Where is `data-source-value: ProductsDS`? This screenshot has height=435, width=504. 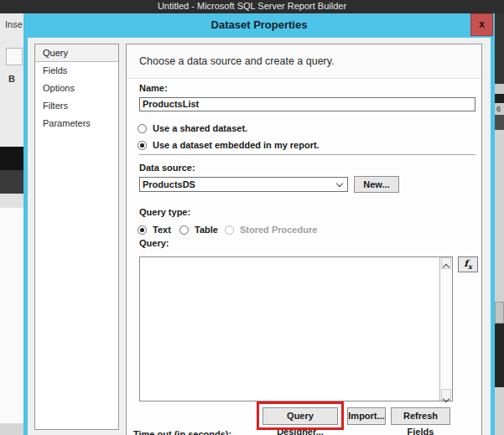 data-source-value: ProductsDS is located at coordinates (169, 184).